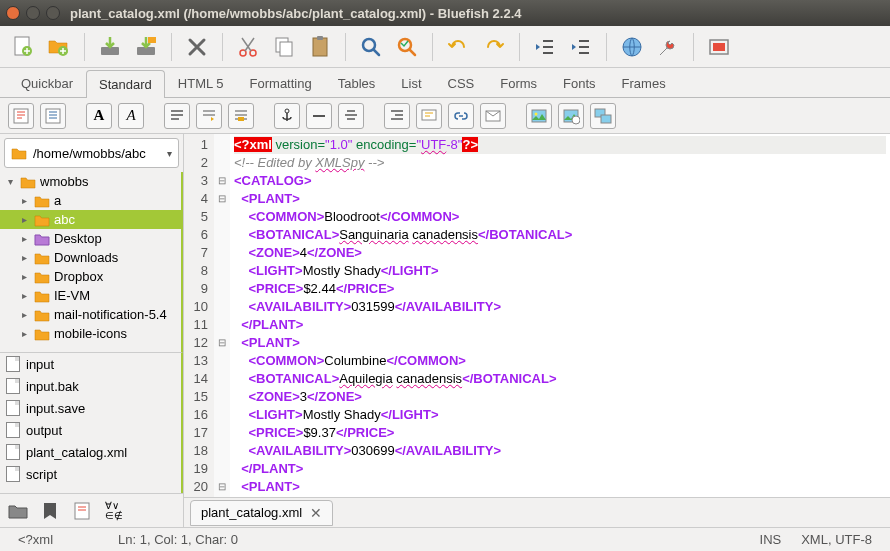 This screenshot has width=890, height=551. What do you see at coordinates (316, 513) in the screenshot?
I see `close-tab-icon: ✕` at bounding box center [316, 513].